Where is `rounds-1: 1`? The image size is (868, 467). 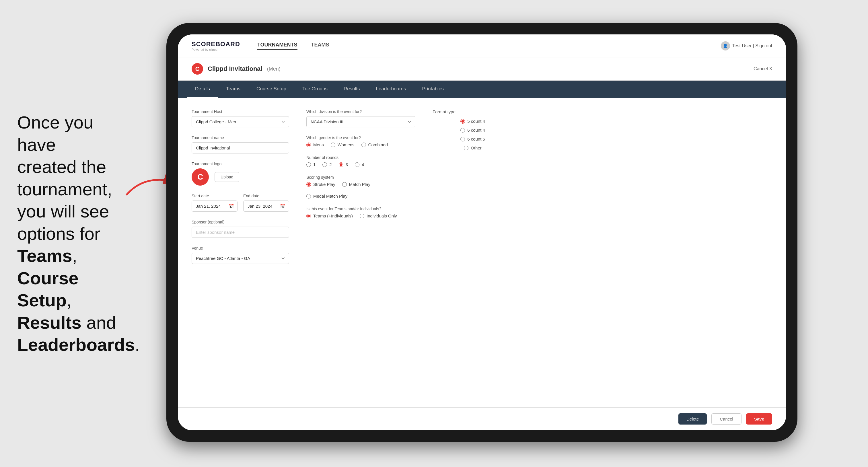 rounds-1: 1 is located at coordinates (311, 164).